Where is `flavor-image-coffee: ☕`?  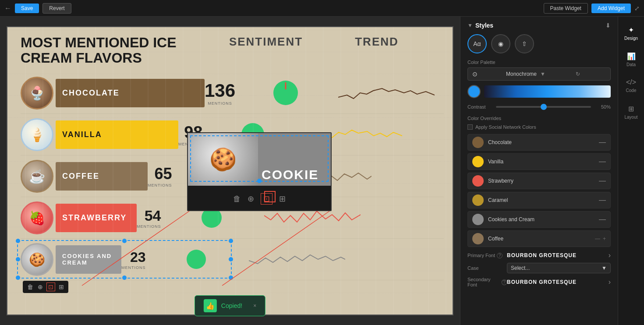 flavor-image-coffee: ☕ is located at coordinates (37, 176).